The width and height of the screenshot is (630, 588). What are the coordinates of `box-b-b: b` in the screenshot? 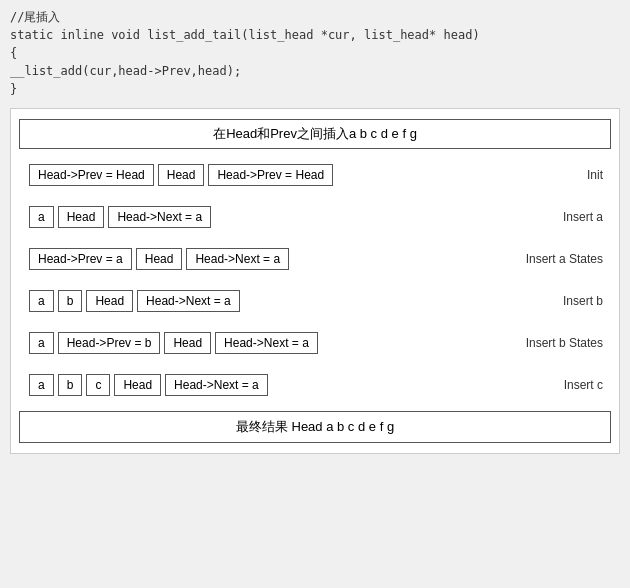 It's located at (70, 301).